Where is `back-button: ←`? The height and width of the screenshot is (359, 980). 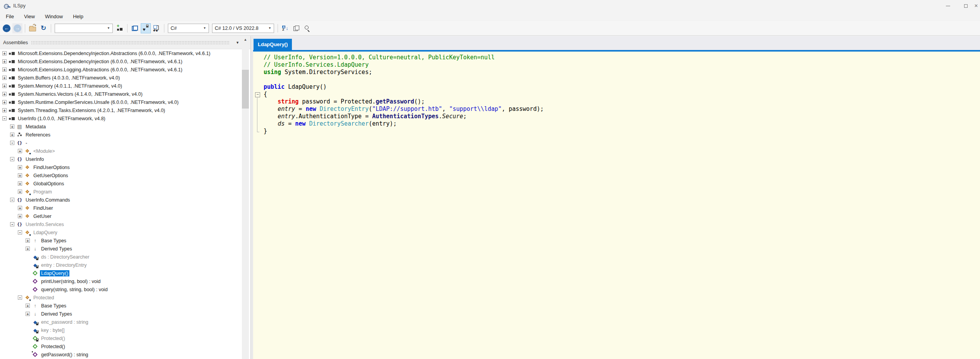
back-button: ← is located at coordinates (7, 28).